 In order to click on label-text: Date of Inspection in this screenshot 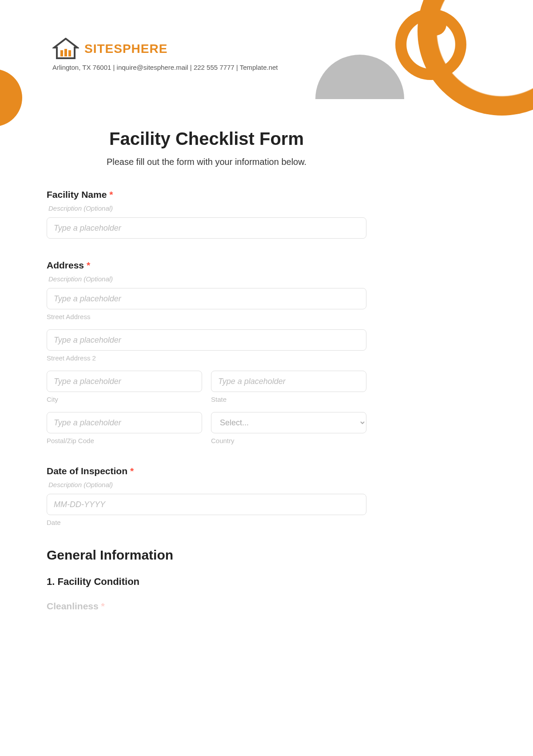, I will do `click(87, 471)`.